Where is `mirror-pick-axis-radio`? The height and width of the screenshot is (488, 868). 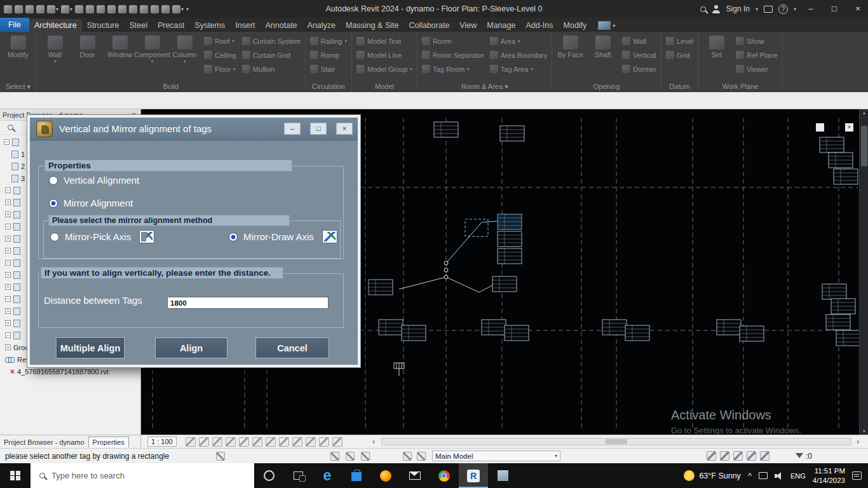
mirror-pick-axis-radio is located at coordinates (55, 237).